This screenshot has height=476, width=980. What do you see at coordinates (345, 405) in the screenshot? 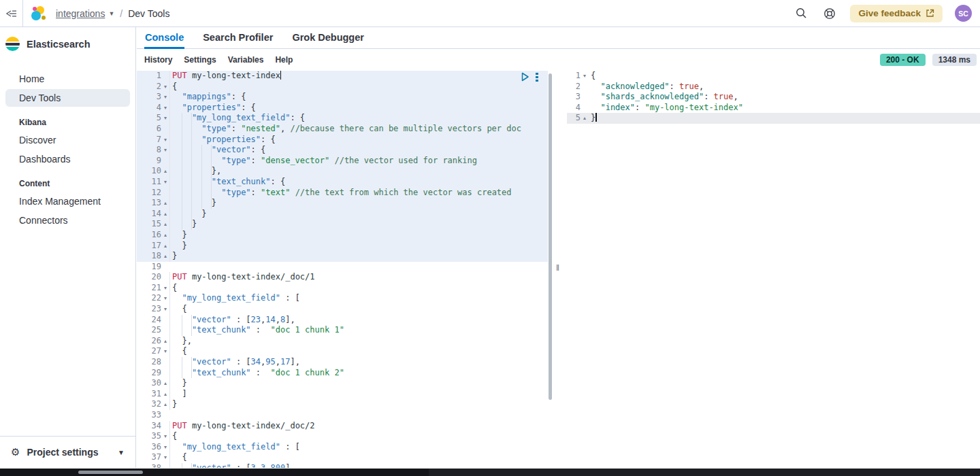
I see `code-line: 32▴}` at bounding box center [345, 405].